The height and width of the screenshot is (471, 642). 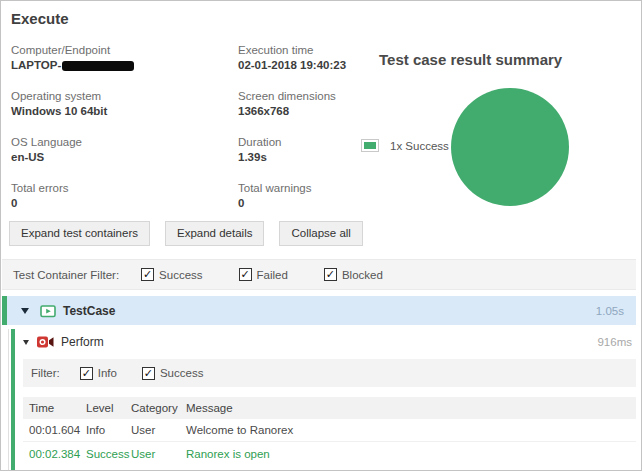 I want to click on field-computer-endpoint: Computer/Endpoint LAPTOP-, so click(x=124, y=58).